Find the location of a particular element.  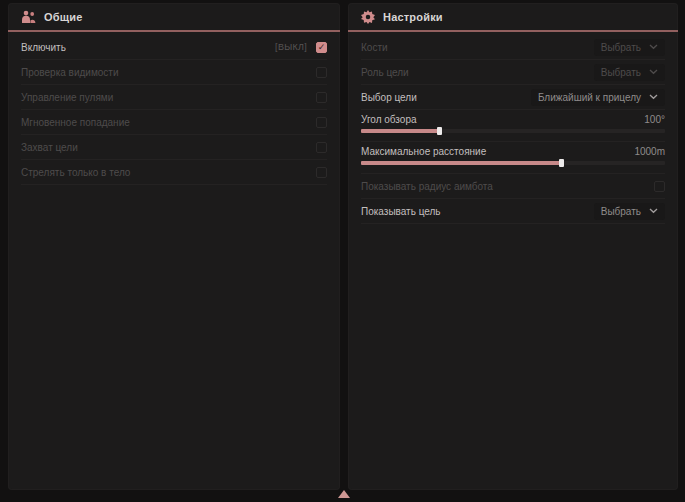

max-distance-slider is located at coordinates (513, 163).